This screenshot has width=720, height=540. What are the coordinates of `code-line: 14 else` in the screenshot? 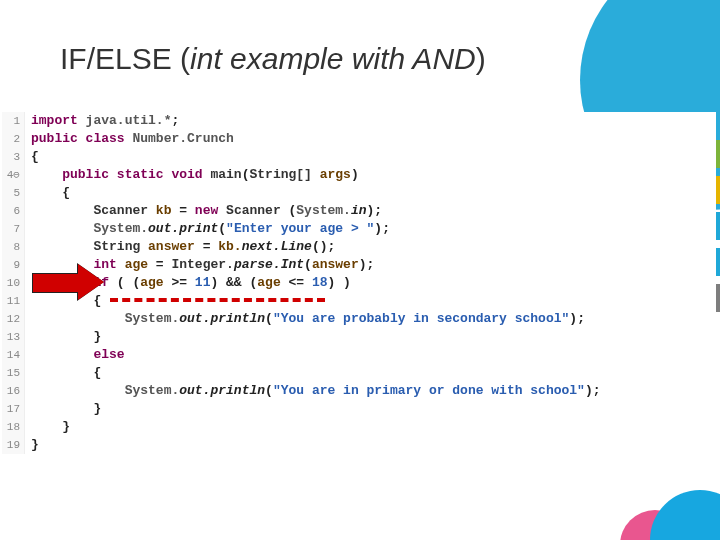 It's located at (359, 355).